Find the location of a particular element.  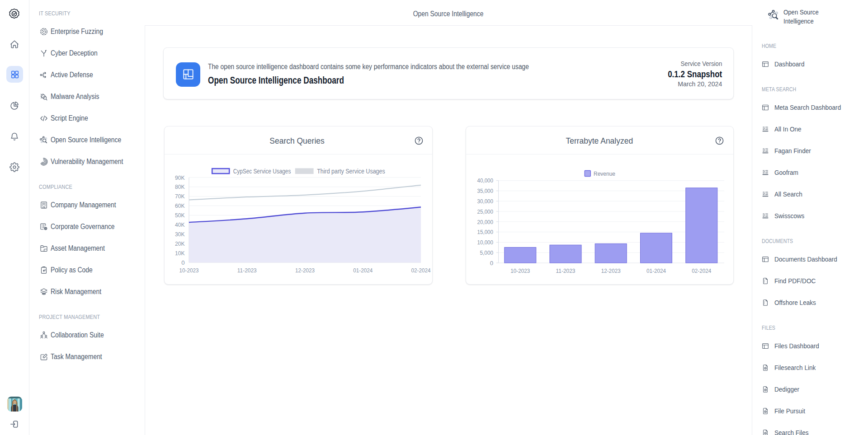

svg-text: Revenue is located at coordinates (604, 173).